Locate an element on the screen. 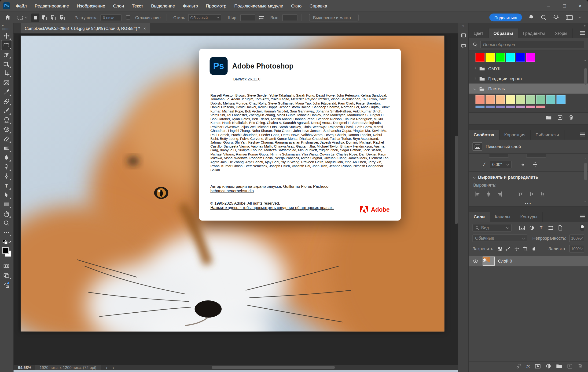  comments-panel-button is located at coordinates (463, 46).